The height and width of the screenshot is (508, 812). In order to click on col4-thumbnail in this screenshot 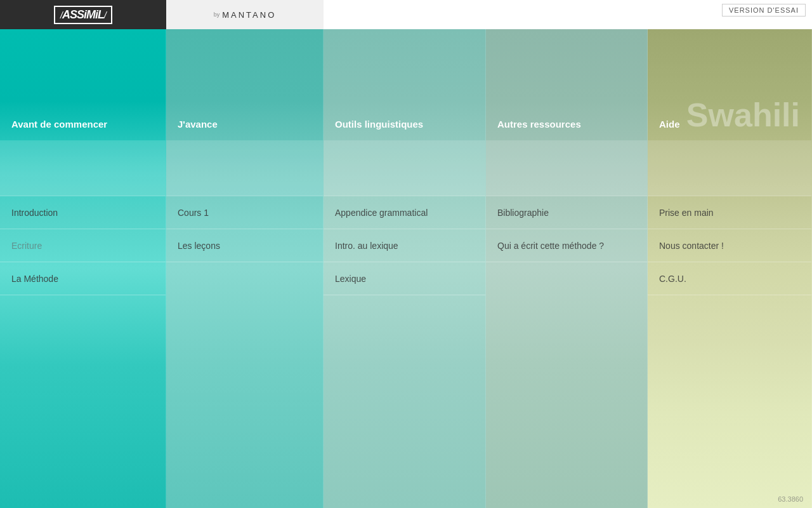, I will do `click(566, 168)`.